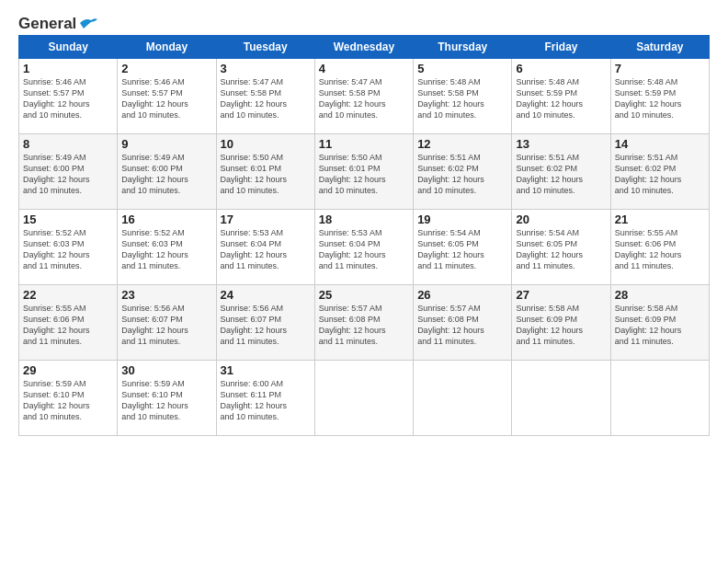  I want to click on calendar-cell: 29Sunrise: 5:59 AM Sunset: 6:10 PM Dayli…, so click(68, 398).